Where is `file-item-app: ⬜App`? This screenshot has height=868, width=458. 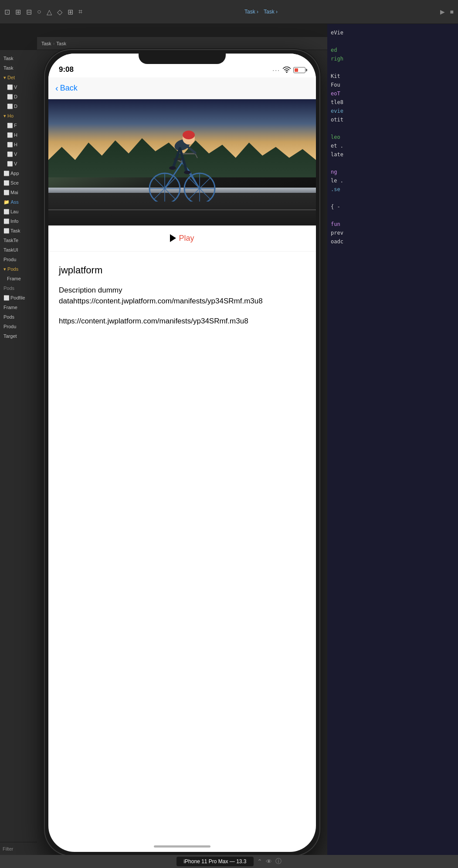 file-item-app: ⬜App is located at coordinates (18, 173).